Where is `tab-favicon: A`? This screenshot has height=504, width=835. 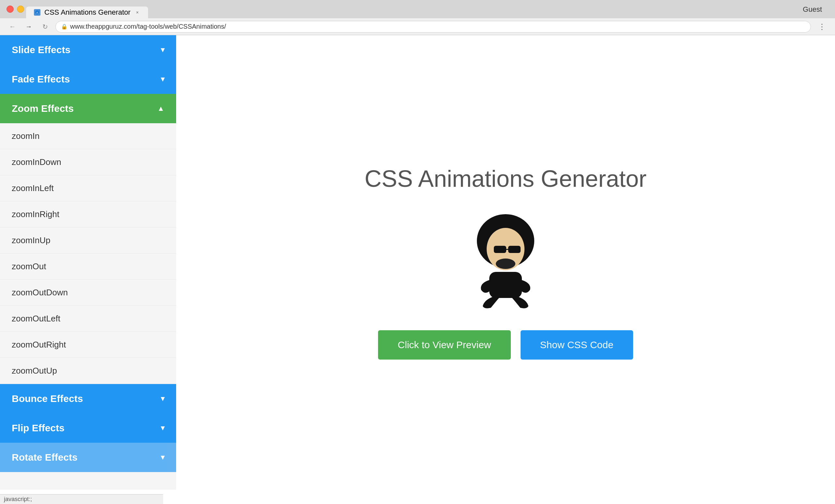 tab-favicon: A is located at coordinates (37, 12).